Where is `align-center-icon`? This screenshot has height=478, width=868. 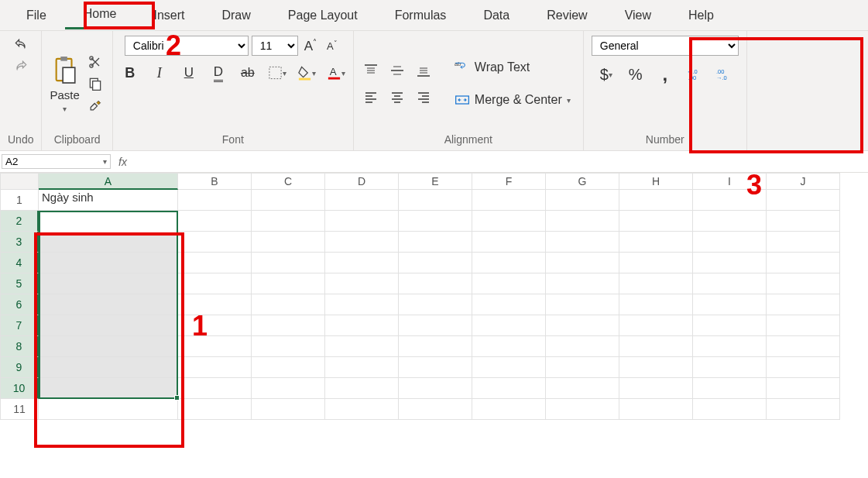 align-center-icon is located at coordinates (397, 97).